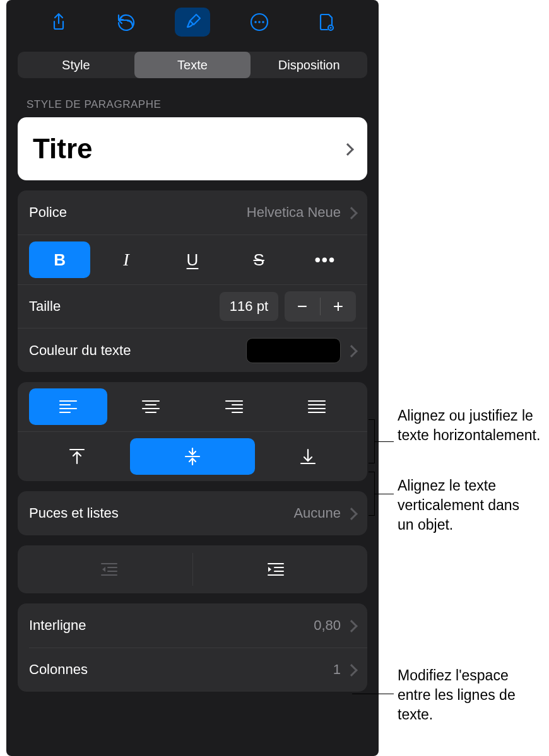  Describe the element at coordinates (294, 212) in the screenshot. I see `font-value: Helvetica Neue` at that location.